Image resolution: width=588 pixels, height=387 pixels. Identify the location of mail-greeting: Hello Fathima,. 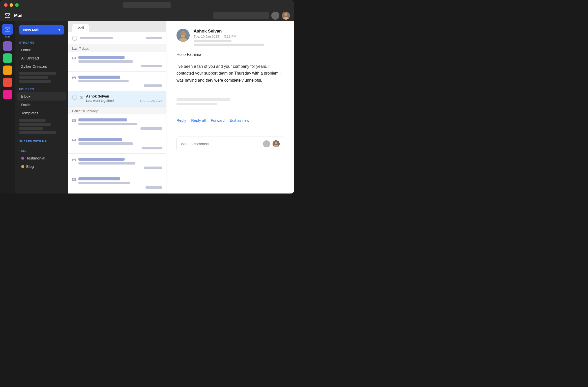
(230, 54).